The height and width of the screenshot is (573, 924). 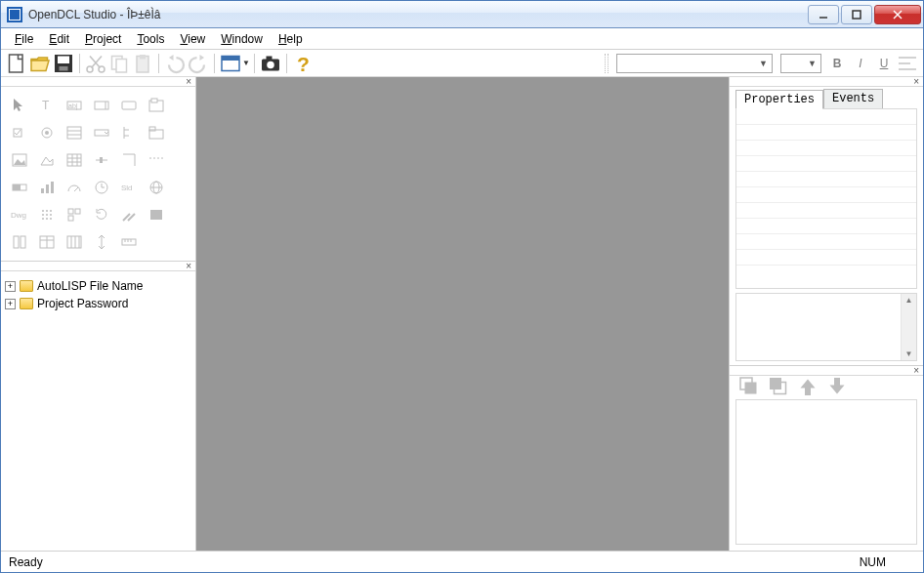 What do you see at coordinates (20, 215) in the screenshot?
I see `dwg-tool-icon: Dwg` at bounding box center [20, 215].